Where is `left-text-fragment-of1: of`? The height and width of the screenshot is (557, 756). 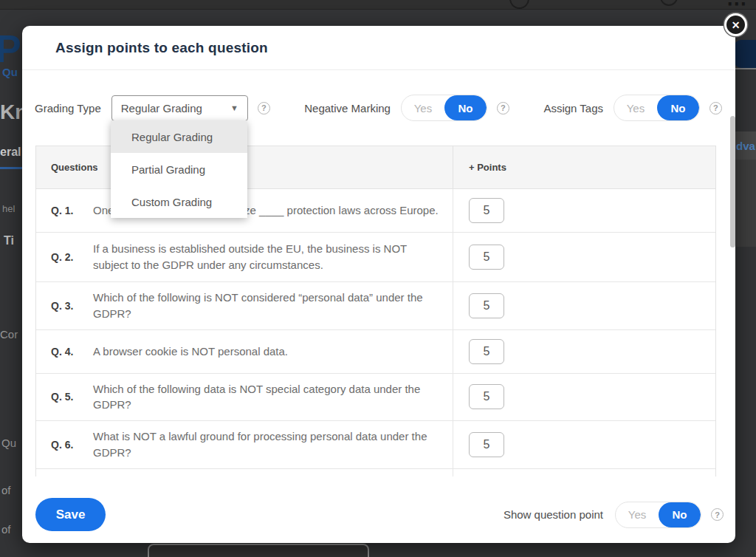
left-text-fragment-of1: of is located at coordinates (6, 491).